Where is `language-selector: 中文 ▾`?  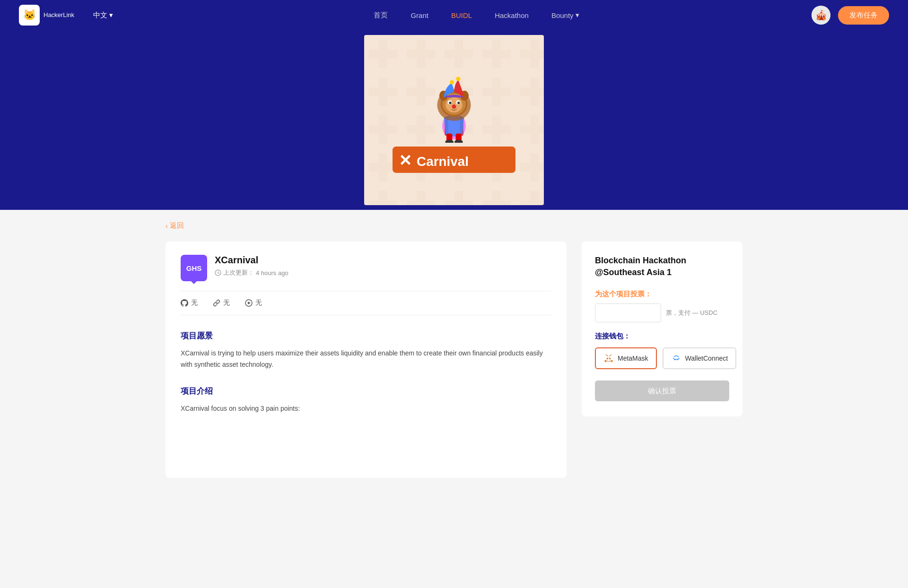
language-selector: 中文 ▾ is located at coordinates (103, 15).